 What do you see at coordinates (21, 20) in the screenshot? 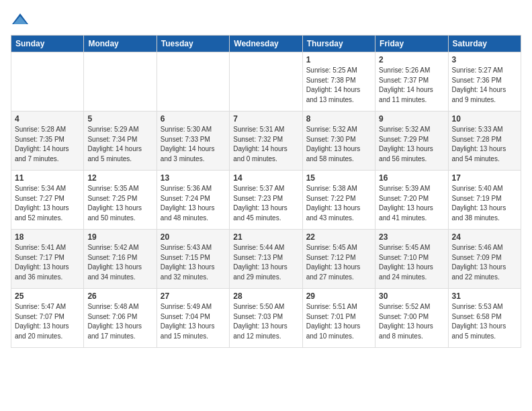
I see `logo` at bounding box center [21, 20].